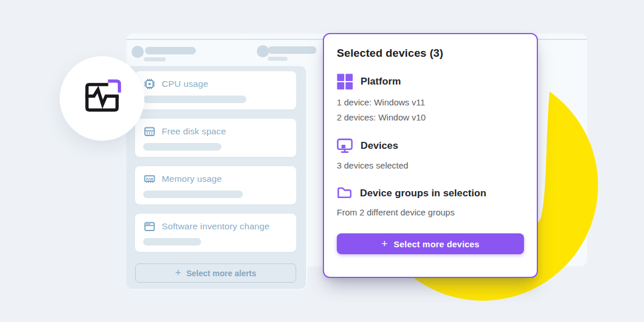 Image resolution: width=644 pixels, height=322 pixels. What do you see at coordinates (216, 185) in the screenshot?
I see `alert-item-memory-usage: RAM Memory usage` at bounding box center [216, 185].